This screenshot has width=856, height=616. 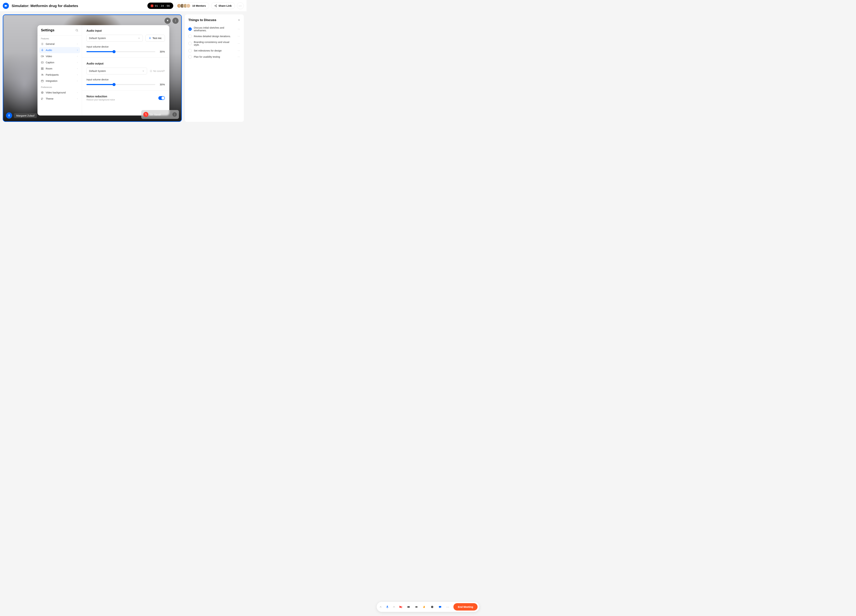 What do you see at coordinates (77, 30) in the screenshot?
I see `search-icon` at bounding box center [77, 30].